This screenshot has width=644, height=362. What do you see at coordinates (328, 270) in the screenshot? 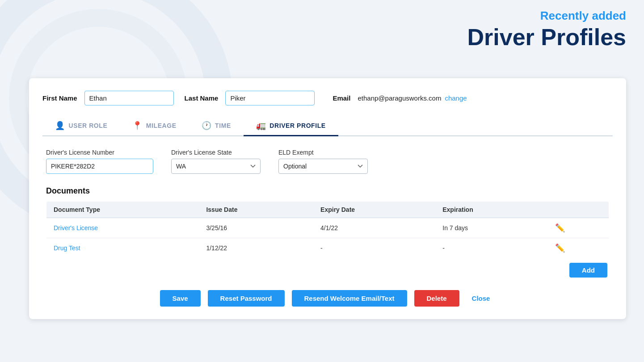
I see `add-document-row: Add` at bounding box center [328, 270].